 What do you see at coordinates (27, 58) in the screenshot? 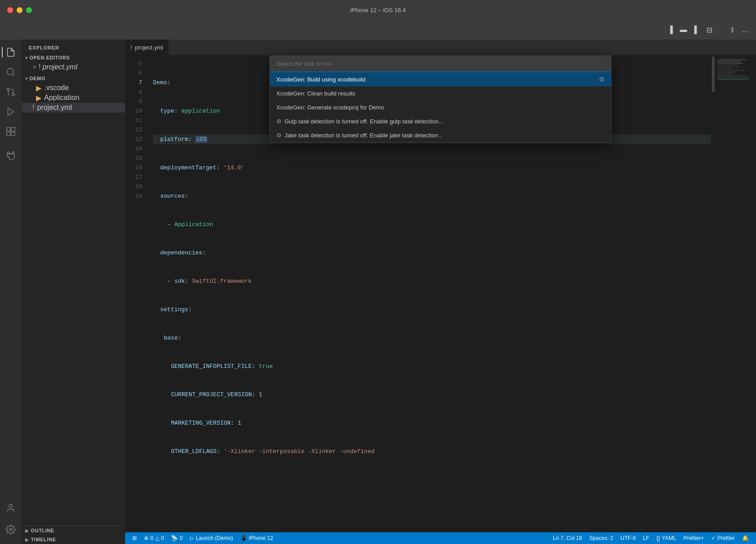
I see `open-editors-chevron: ▾` at bounding box center [27, 58].